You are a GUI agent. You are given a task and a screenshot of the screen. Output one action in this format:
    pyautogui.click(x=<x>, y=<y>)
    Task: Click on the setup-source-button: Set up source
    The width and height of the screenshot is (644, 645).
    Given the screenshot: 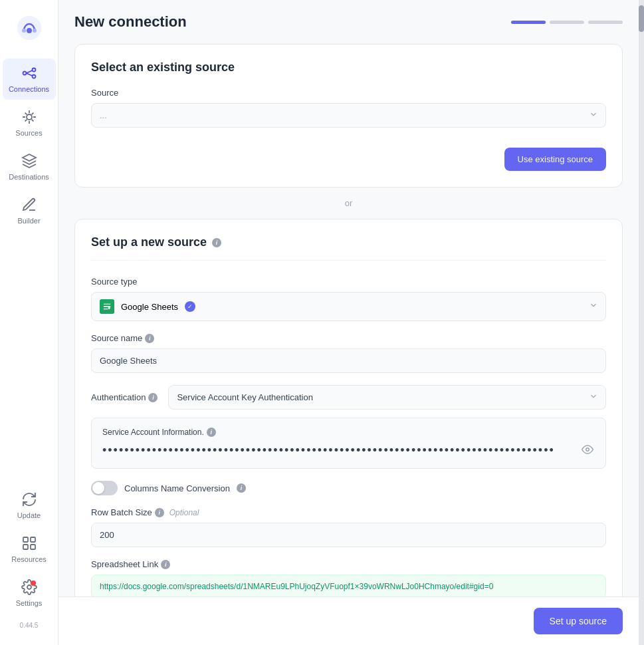 What is the action you would take?
    pyautogui.click(x=578, y=621)
    